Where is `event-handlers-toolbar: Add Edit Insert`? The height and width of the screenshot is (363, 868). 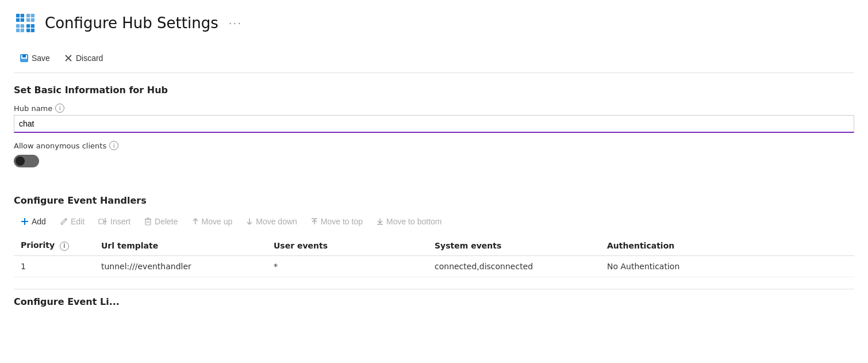
event-handlers-toolbar: Add Edit Insert is located at coordinates (434, 221).